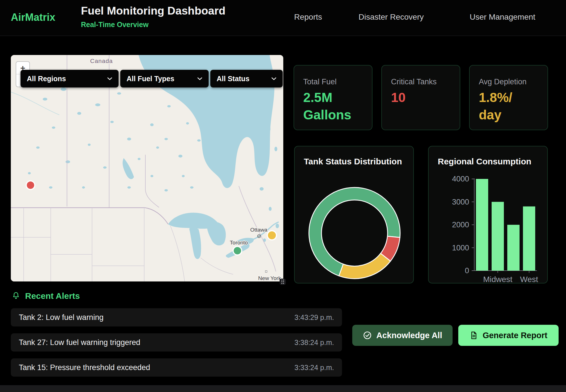 The height and width of the screenshot is (392, 566). Describe the element at coordinates (176, 317) in the screenshot. I see `alert-row: Tank 2: Low fuel warning3:43:29 p.m.` at that location.